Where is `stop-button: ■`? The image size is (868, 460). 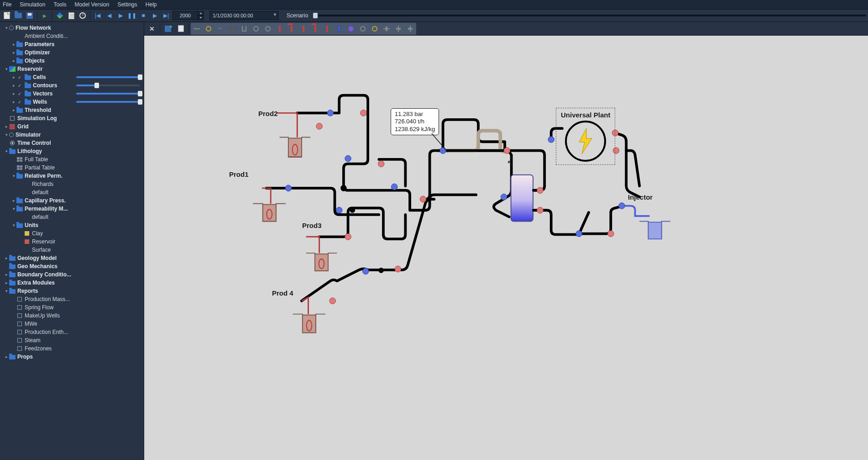 stop-button: ■ is located at coordinates (143, 16).